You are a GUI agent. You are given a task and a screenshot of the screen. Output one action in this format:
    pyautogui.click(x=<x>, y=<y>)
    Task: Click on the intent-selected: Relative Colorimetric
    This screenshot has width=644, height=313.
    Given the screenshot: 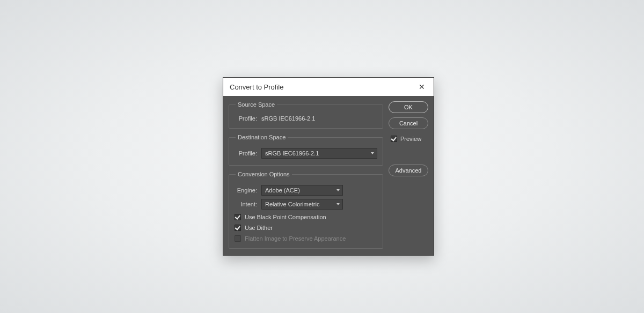 What is the action you would take?
    pyautogui.click(x=292, y=204)
    